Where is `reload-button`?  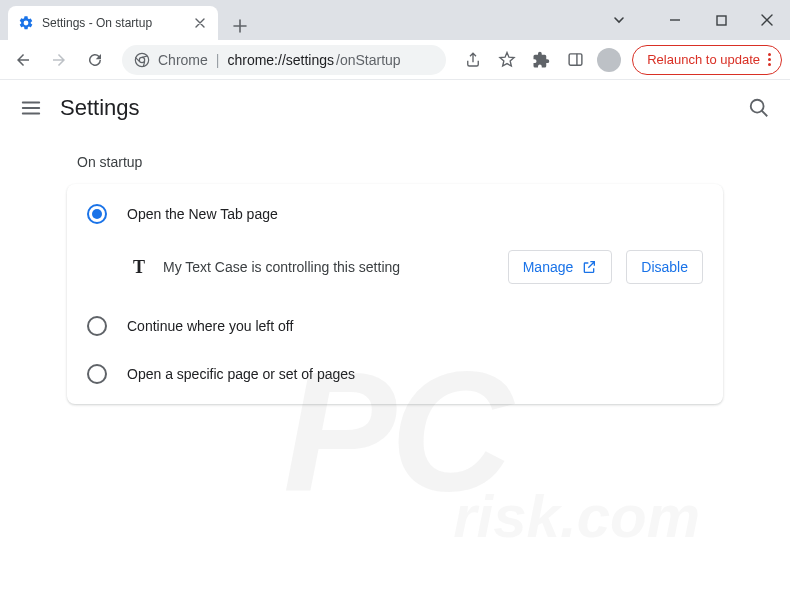 reload-button is located at coordinates (95, 60).